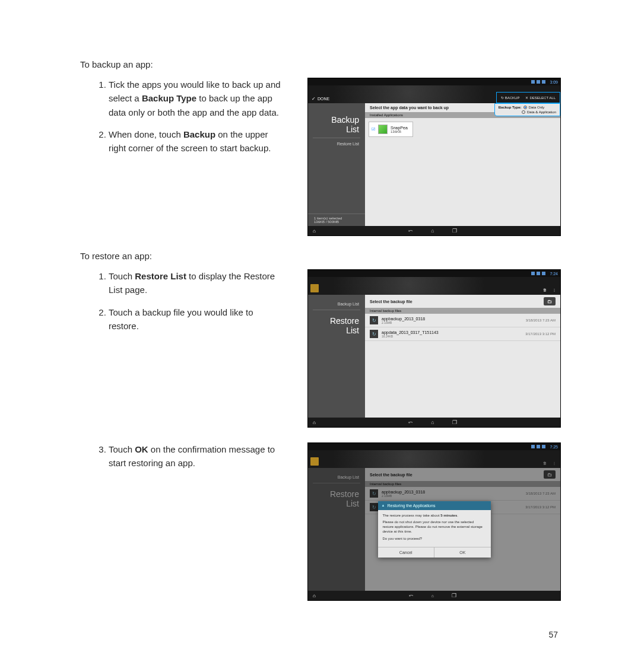 Image resolution: width=641 pixels, height=672 pixels. What do you see at coordinates (463, 335) in the screenshot?
I see `backup-file-row: appdata_2013_0317_T151143 16.24KB 3/17/2…` at bounding box center [463, 335].